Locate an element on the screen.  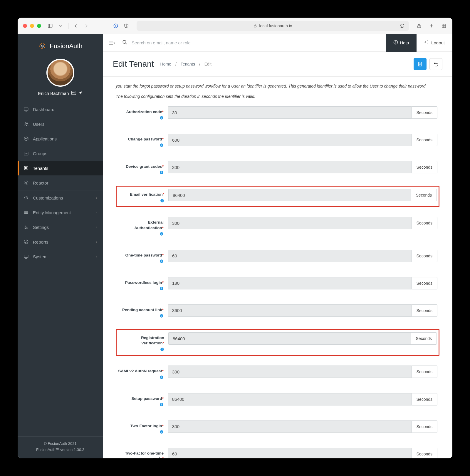
collapse-sidebar-icon is located at coordinates (112, 43).